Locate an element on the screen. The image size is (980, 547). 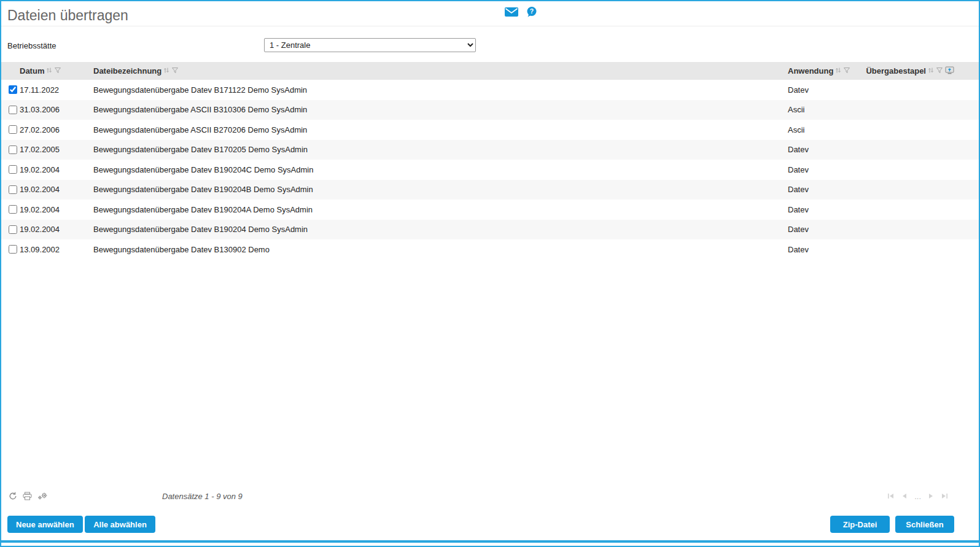
mail-icon is located at coordinates (511, 12).